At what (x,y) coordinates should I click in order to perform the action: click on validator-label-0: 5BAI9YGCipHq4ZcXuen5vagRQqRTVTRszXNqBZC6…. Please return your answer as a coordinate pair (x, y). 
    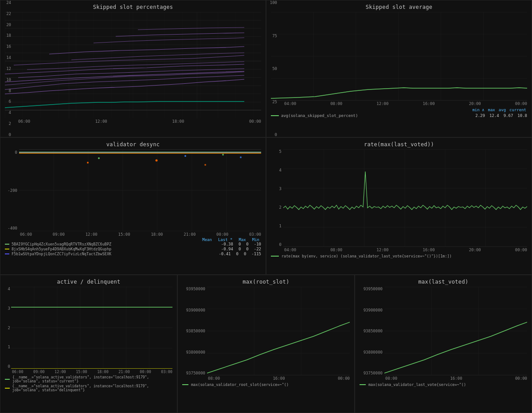
    Looking at the image, I should click on (61, 244).